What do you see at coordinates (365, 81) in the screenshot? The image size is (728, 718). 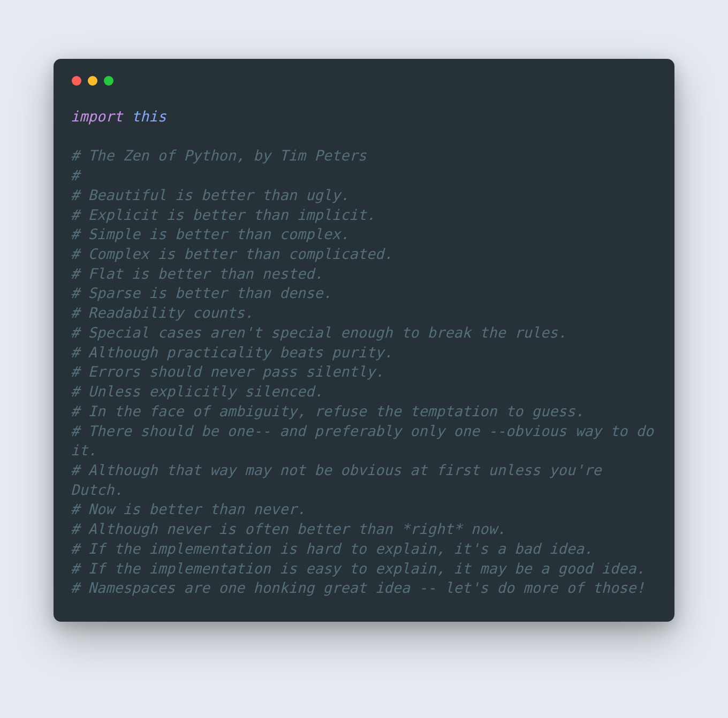 I see `window-controls` at bounding box center [365, 81].